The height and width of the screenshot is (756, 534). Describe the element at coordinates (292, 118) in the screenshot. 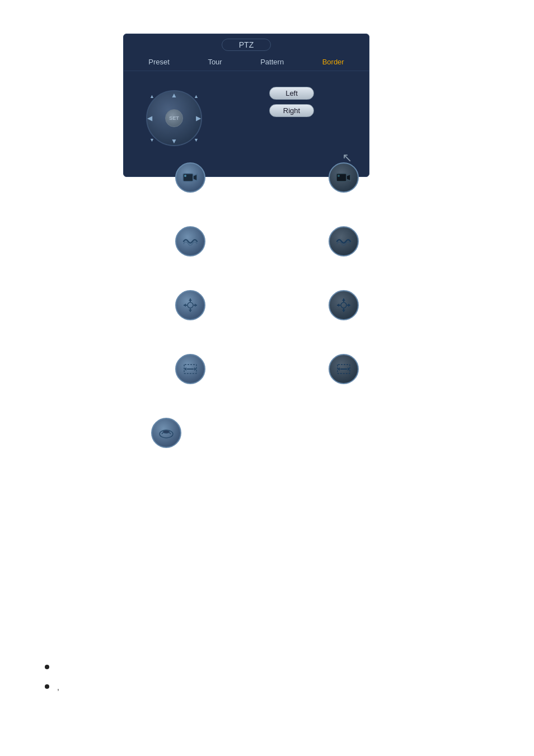

I see `border-buttons: Left Right` at that location.